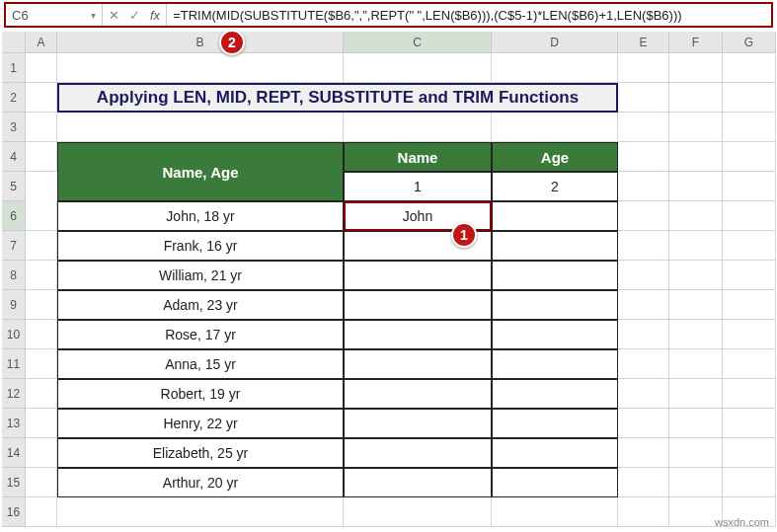  What do you see at coordinates (115, 16) in the screenshot?
I see `cancel-icon: ✕` at bounding box center [115, 16].